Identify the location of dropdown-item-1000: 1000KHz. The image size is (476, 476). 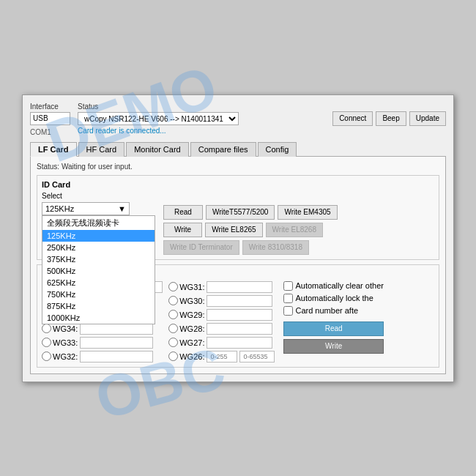
(98, 318).